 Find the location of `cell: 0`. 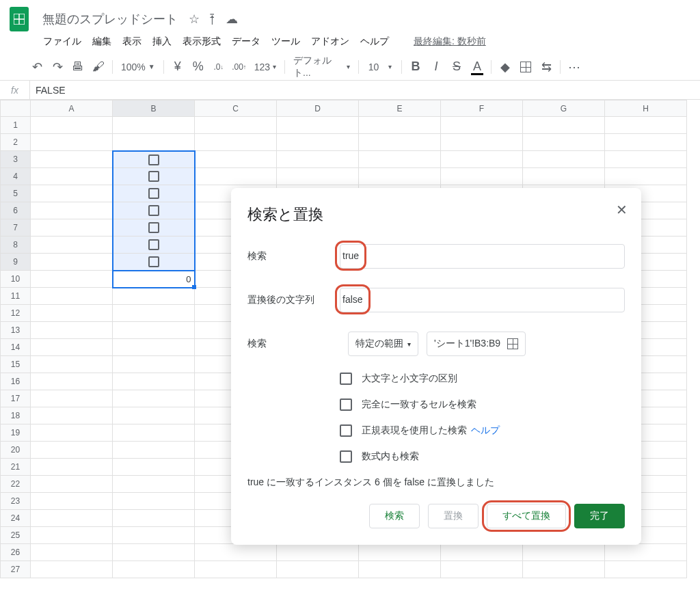

cell: 0 is located at coordinates (154, 279).